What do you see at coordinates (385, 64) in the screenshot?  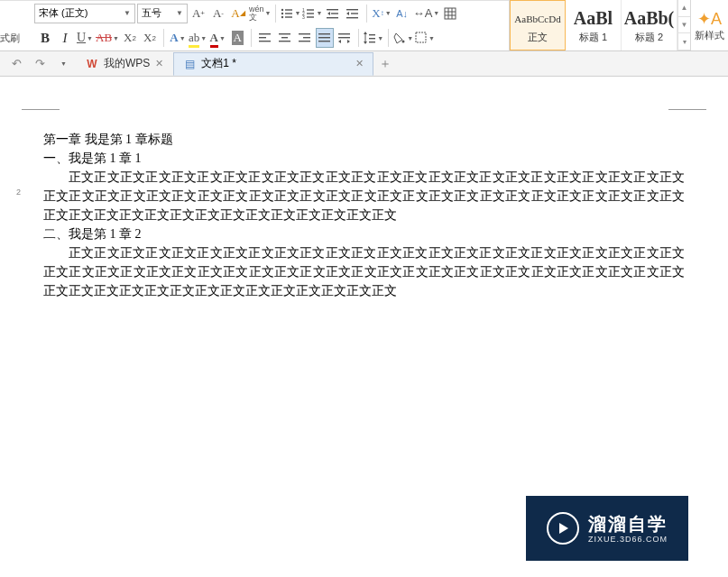 I see `new-tab-button: ＋` at bounding box center [385, 64].